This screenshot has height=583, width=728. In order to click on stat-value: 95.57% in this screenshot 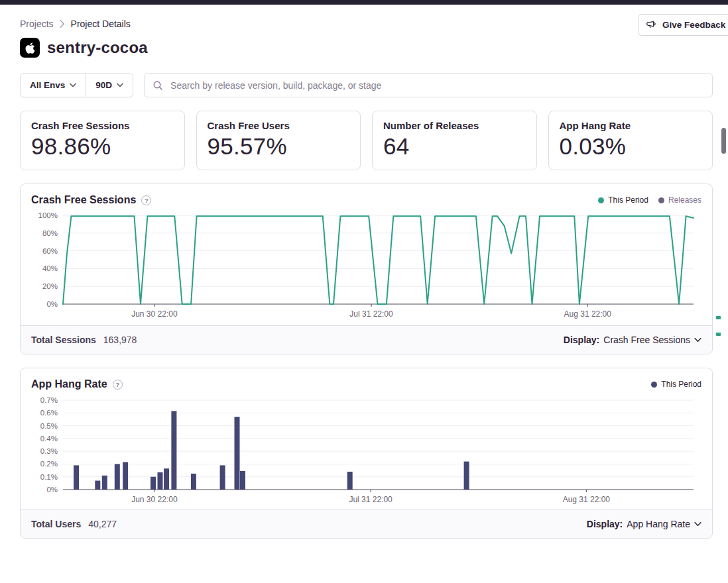, I will do `click(278, 146)`.